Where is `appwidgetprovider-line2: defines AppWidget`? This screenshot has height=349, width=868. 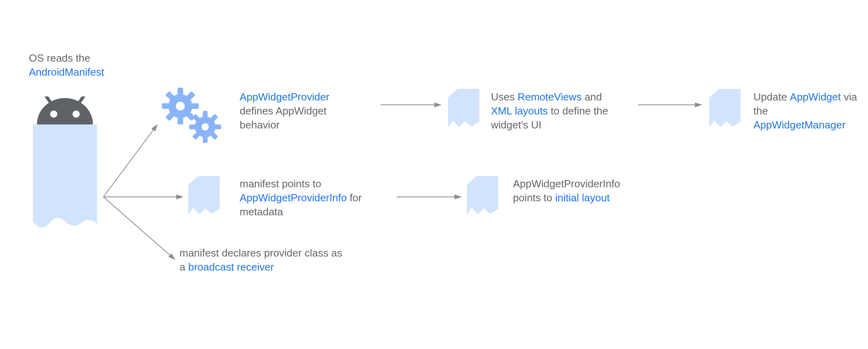
appwidgetprovider-line2: defines AppWidget is located at coordinates (283, 111).